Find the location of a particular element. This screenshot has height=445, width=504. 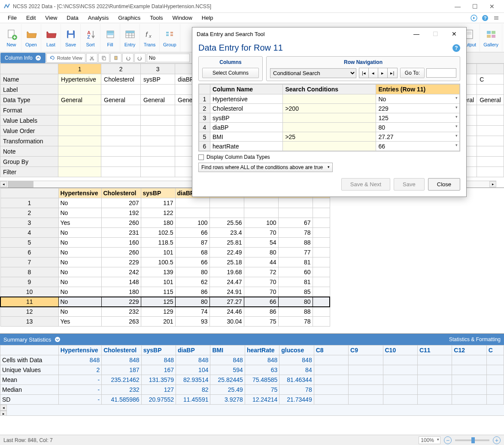

copy-button is located at coordinates (104, 58).